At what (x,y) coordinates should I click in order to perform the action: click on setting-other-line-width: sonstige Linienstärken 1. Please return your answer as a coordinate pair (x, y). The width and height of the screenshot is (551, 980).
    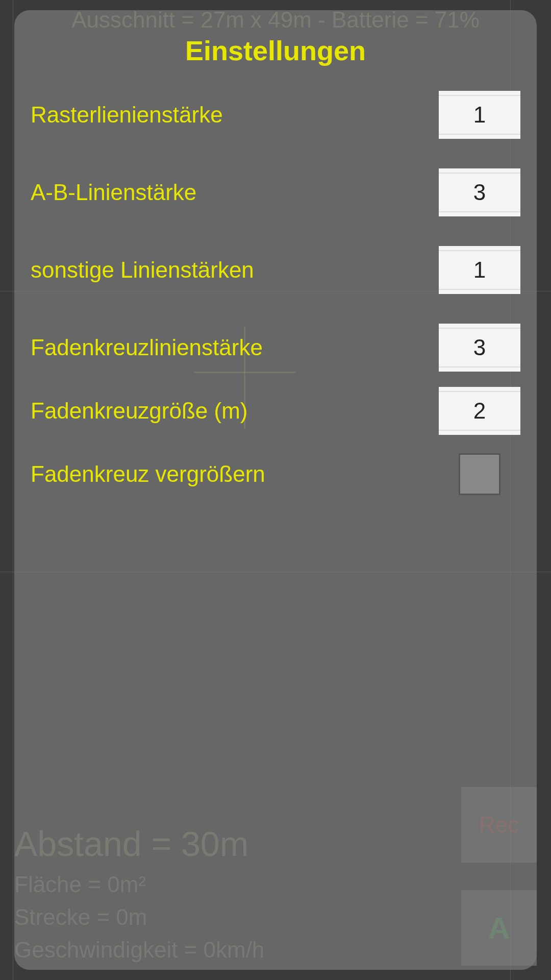
    Looking at the image, I should click on (276, 270).